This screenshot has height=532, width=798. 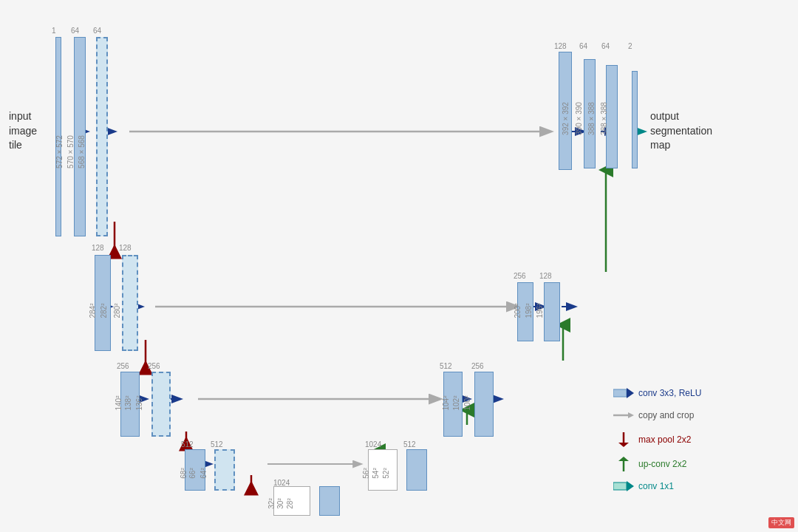 I want to click on enc1-dim1: 572 × 572, so click(x=59, y=152).